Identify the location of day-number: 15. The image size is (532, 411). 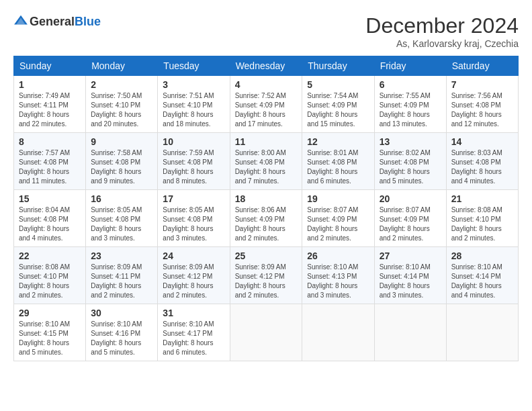
(50, 199).